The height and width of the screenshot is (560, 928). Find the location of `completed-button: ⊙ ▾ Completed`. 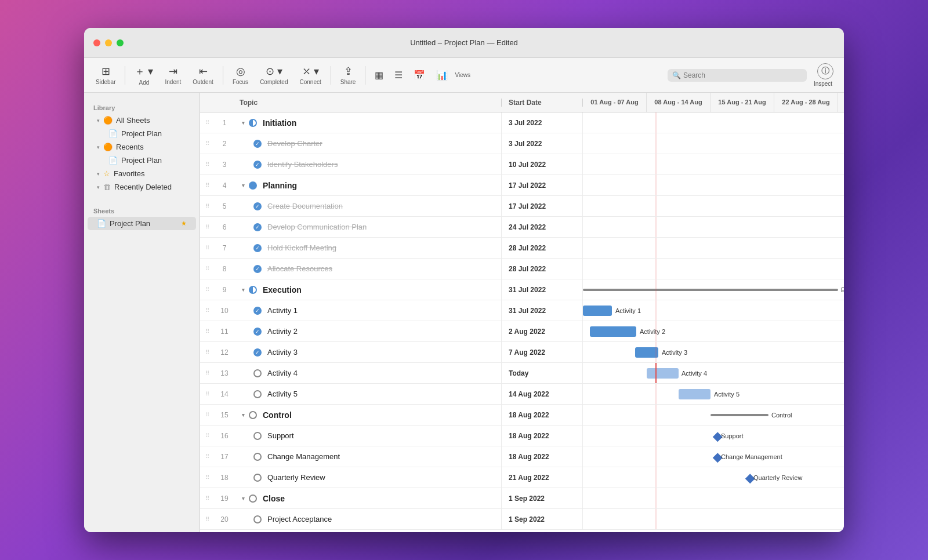

completed-button: ⊙ ▾ Completed is located at coordinates (274, 75).